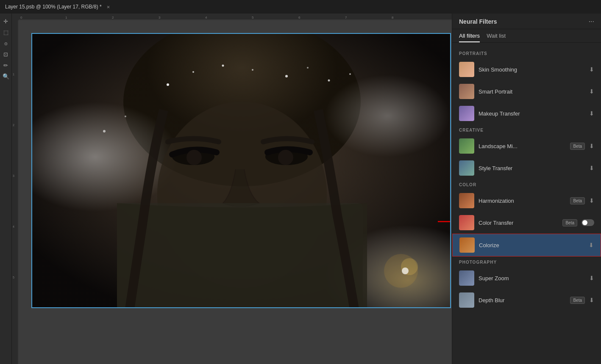 The height and width of the screenshot is (364, 601). What do you see at coordinates (467, 300) in the screenshot?
I see `filter-thumb-depthblur` at bounding box center [467, 300].